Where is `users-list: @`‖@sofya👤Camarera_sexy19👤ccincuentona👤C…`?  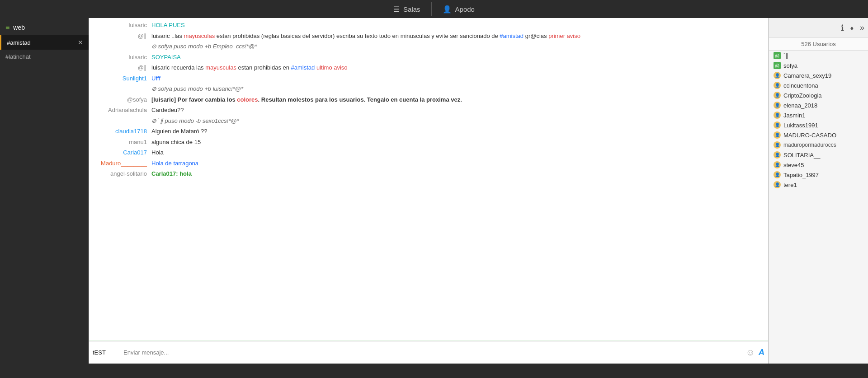 users-list: @`‖@sofya👤Camarera_sexy19👤ccincuentona👤C… is located at coordinates (818, 207).